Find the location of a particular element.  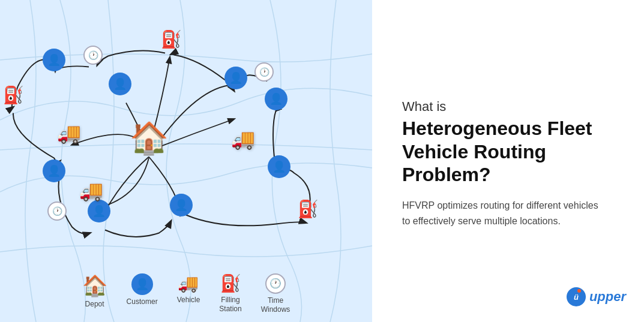

description-text: HFVRP optimizes routing for different ve… is located at coordinates (504, 213).